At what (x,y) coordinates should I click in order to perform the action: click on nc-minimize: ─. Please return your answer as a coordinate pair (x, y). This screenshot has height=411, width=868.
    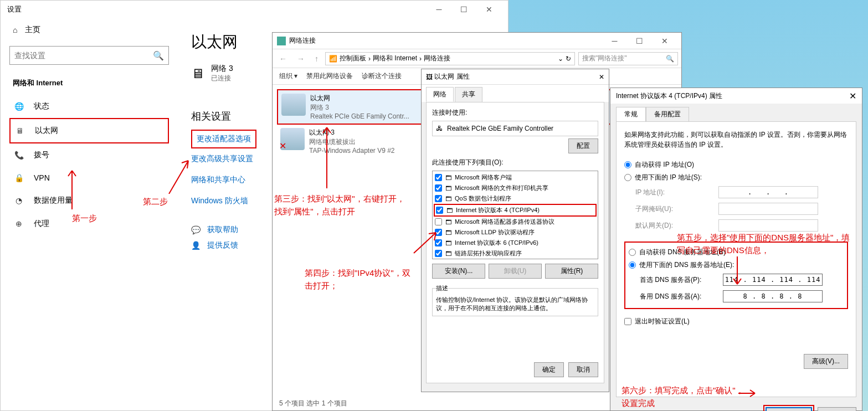
    Looking at the image, I should click on (615, 41).